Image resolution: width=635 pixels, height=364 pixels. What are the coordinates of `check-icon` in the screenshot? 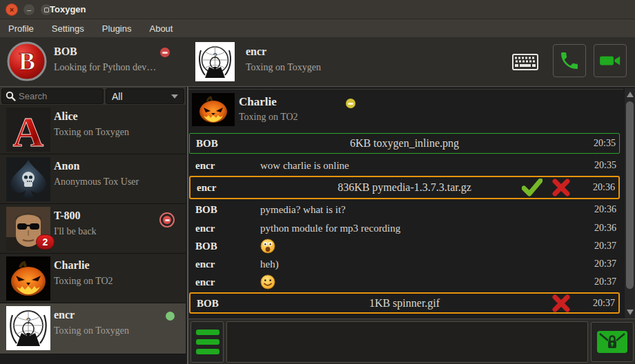 It's located at (532, 188).